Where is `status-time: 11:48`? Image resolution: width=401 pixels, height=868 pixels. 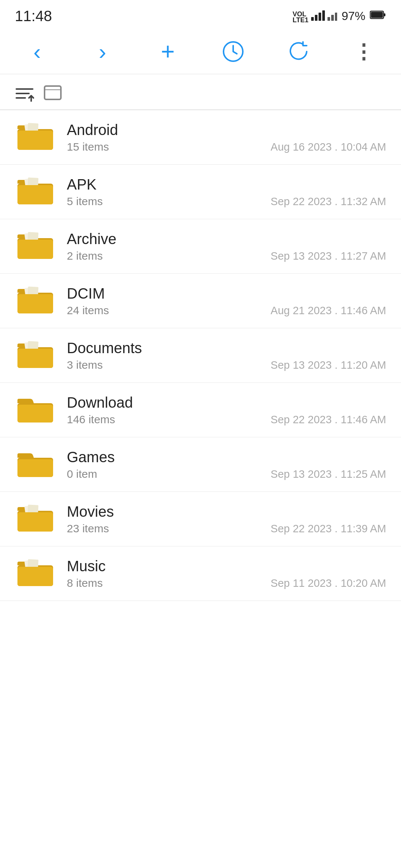
status-time: 11:48 is located at coordinates (33, 16).